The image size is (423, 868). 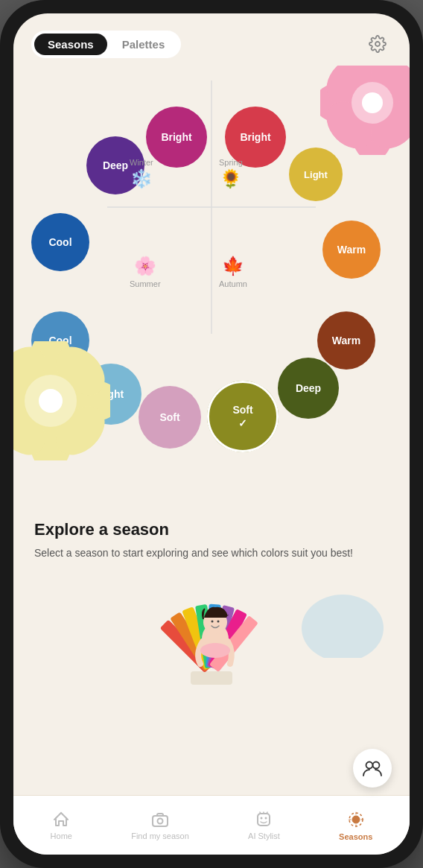 What do you see at coordinates (141, 172) in the screenshot?
I see `winter-label: Winter ❄️` at bounding box center [141, 172].